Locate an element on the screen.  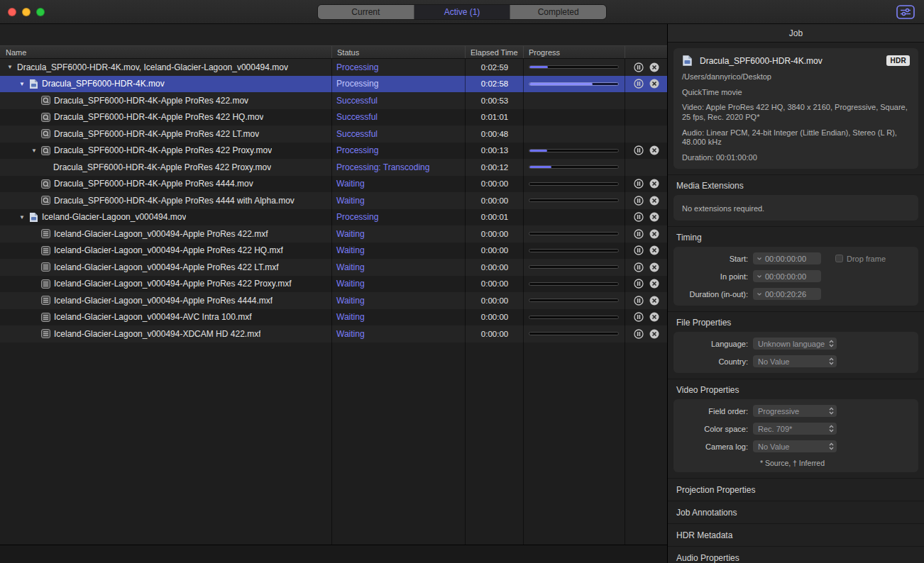
language-dropdown: Unknown language is located at coordinates (795, 343).